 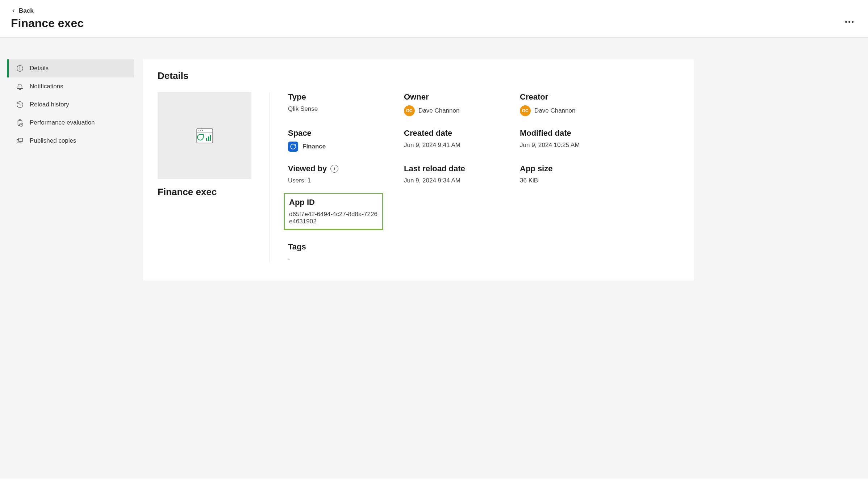 What do you see at coordinates (555, 111) in the screenshot?
I see `creator-name: Dave Channon` at bounding box center [555, 111].